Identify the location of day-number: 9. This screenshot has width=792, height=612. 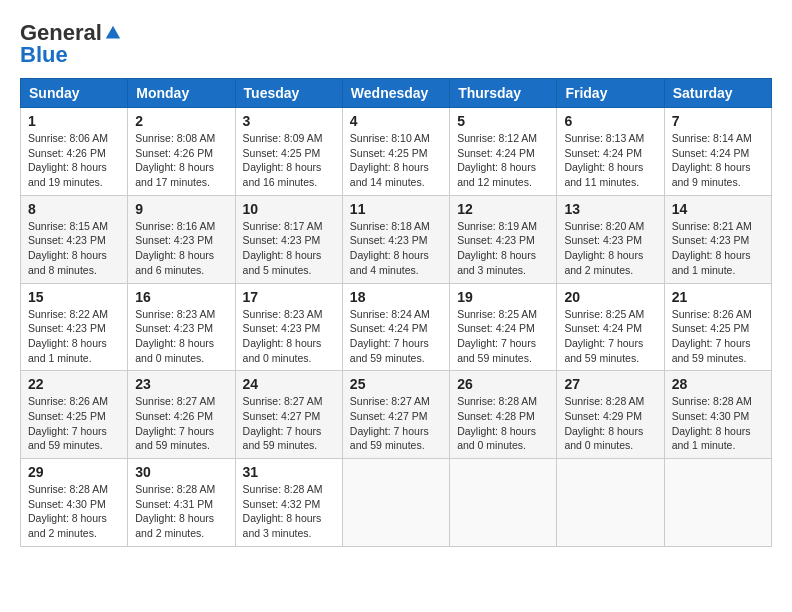
(181, 209).